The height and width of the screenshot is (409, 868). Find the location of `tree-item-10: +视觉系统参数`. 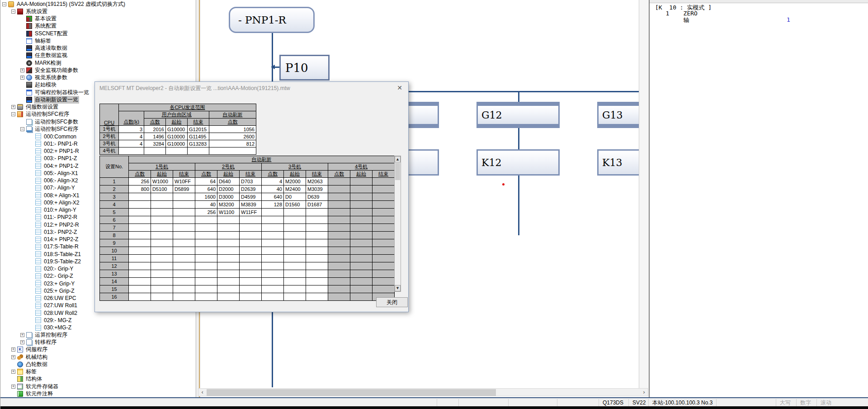

tree-item-10: +视觉系统参数 is located at coordinates (98, 78).